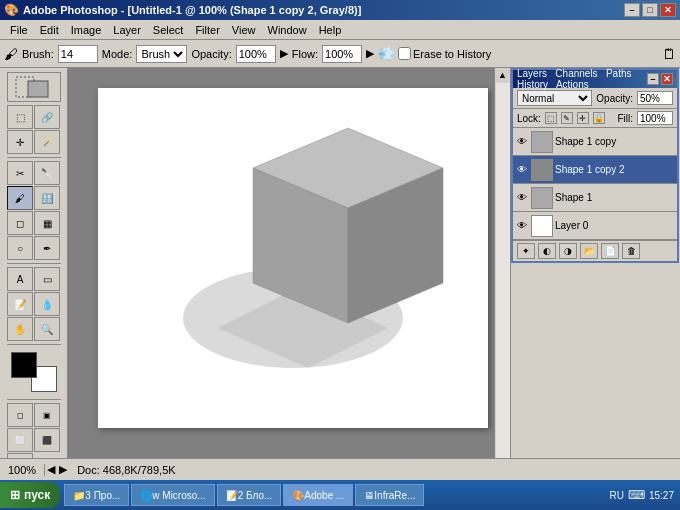 The image size is (680, 510). What do you see at coordinates (126, 470) in the screenshot?
I see `doc-info: Doc: 468,8K/789,5K` at bounding box center [126, 470].